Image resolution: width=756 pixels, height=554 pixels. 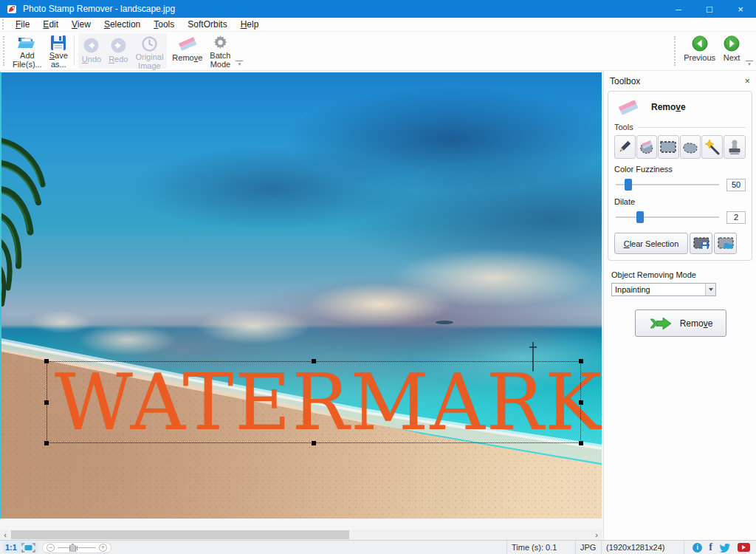 What do you see at coordinates (118, 45) in the screenshot?
I see `redo-icon` at bounding box center [118, 45].